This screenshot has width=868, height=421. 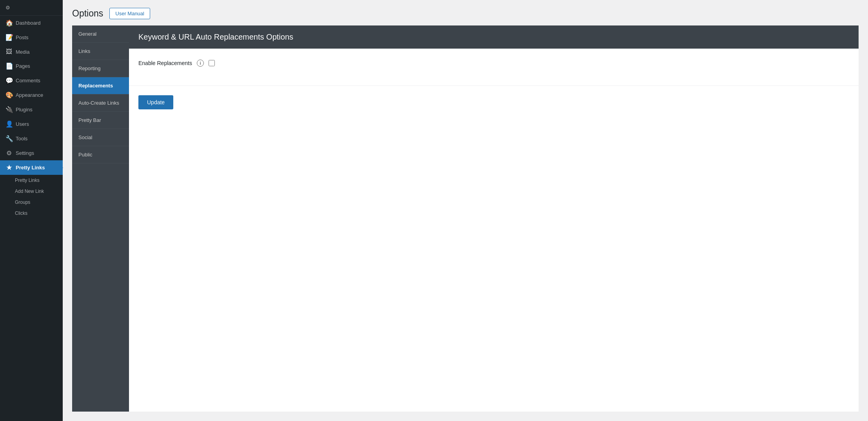 I want to click on sidebar-sub-item-groups: Groups, so click(x=31, y=202).